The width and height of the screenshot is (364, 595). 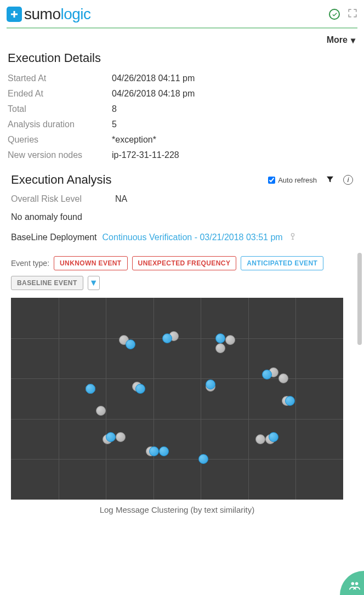 What do you see at coordinates (114, 109) in the screenshot?
I see `exec-detail-value: 8` at bounding box center [114, 109].